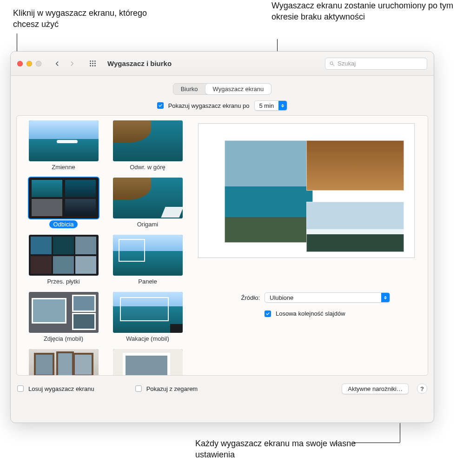 This screenshot has width=470, height=476. I want to click on screensaver-label: Wakacje (mobil), so click(148, 338).